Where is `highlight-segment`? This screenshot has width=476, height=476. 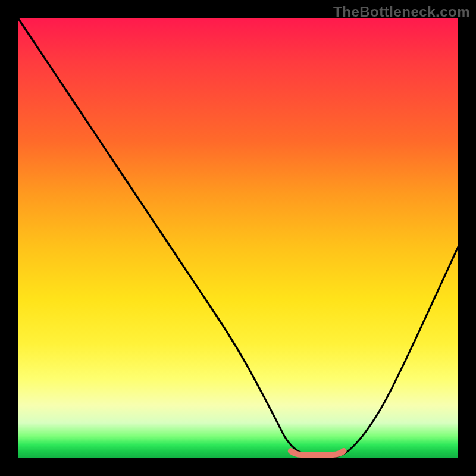 highlight-segment is located at coordinates (318, 453).